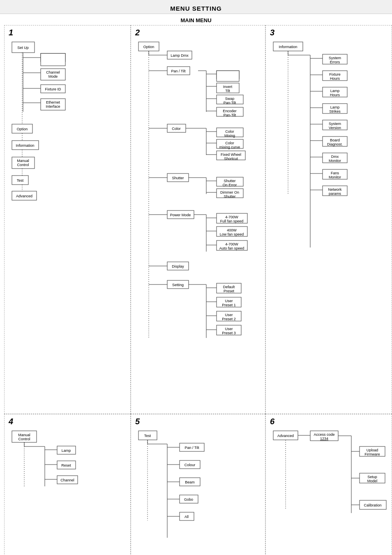  Describe the element at coordinates (230, 185) in the screenshot. I see `svg-text: On Error` at that location.